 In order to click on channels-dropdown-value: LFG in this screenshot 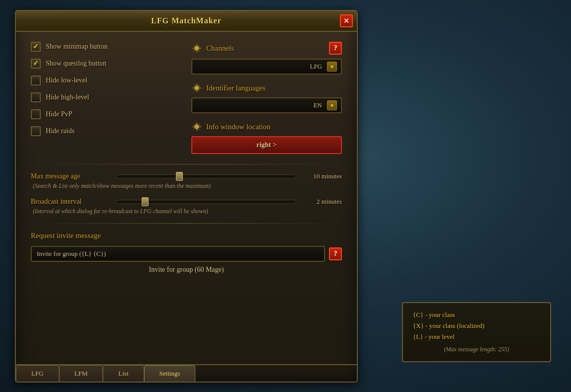, I will do `click(260, 67)`.